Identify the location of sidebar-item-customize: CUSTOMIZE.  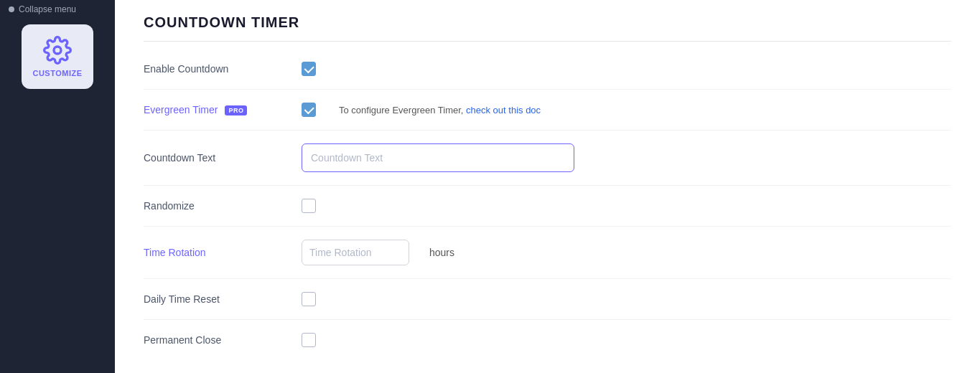
(57, 57).